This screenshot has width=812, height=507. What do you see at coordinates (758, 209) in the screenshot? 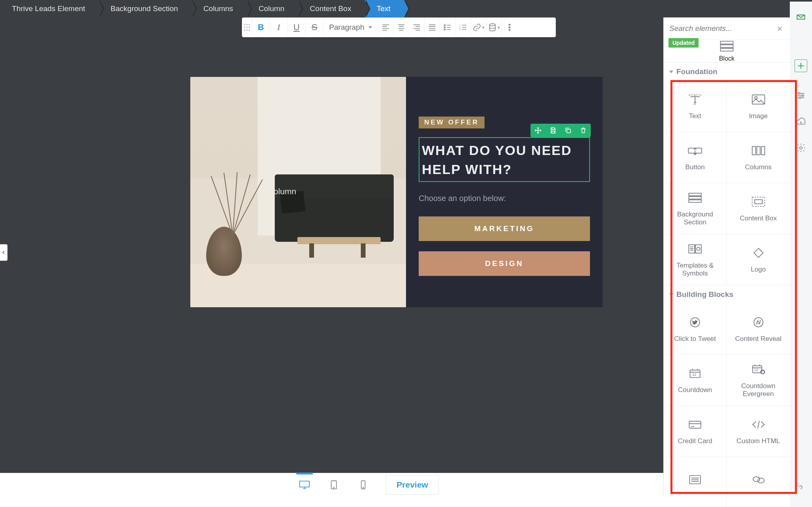
I see `element-content-box: Content Box` at bounding box center [758, 209].